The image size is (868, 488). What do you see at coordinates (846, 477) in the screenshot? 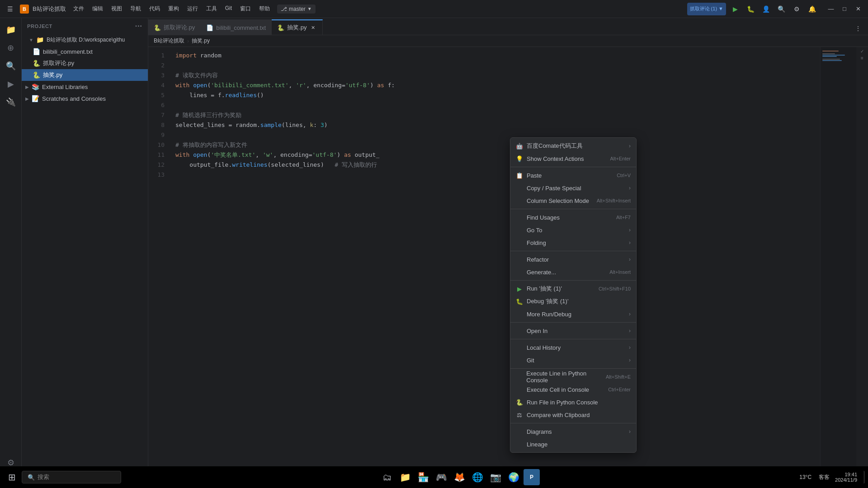
I see `taskbar-datetime: 19:41 2024/11/9` at bounding box center [846, 477].